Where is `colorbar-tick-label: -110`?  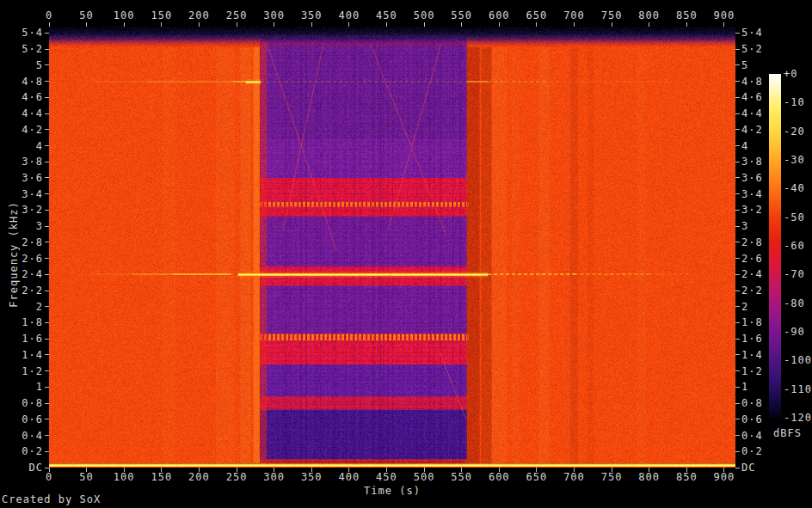 colorbar-tick-label: -110 is located at coordinates (798, 389).